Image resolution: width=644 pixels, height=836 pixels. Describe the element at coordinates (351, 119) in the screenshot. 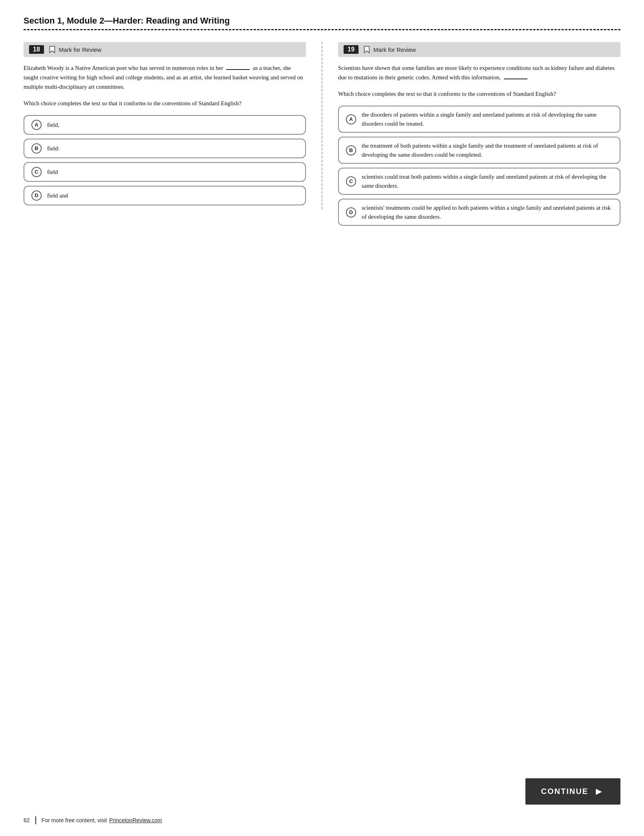

I see `q19-option-a-circle: A` at that location.